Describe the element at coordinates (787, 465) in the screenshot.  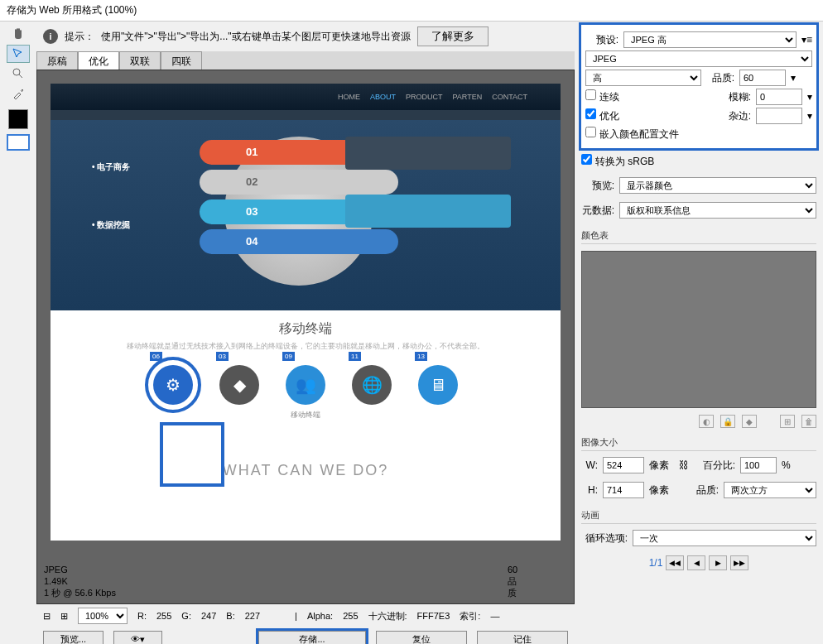
I see `percent-unit: %` at that location.